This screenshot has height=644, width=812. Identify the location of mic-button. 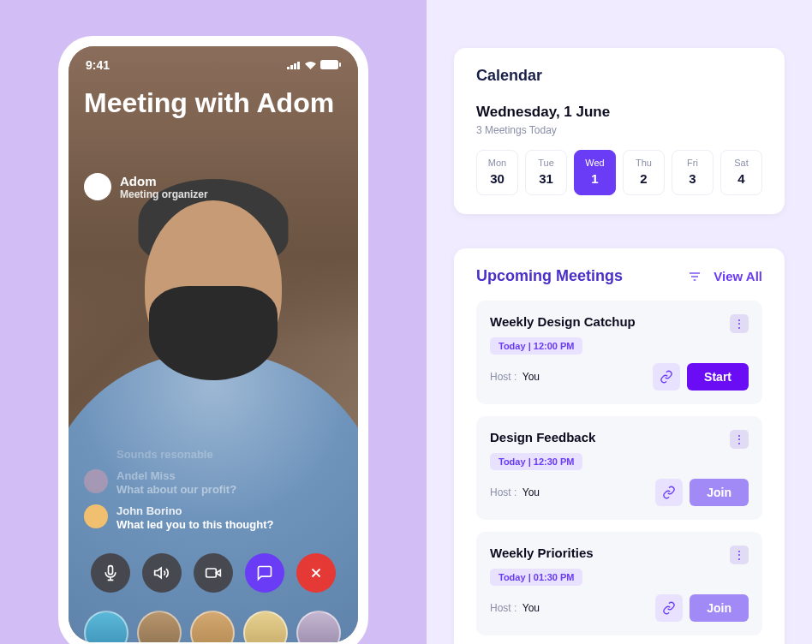
(110, 573).